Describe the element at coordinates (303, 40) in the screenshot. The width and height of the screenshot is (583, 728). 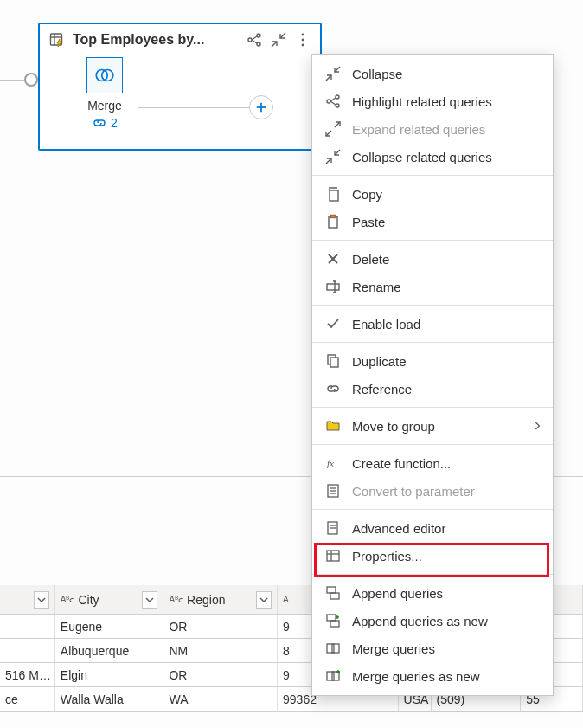
I see `more-vertical-icon` at that location.